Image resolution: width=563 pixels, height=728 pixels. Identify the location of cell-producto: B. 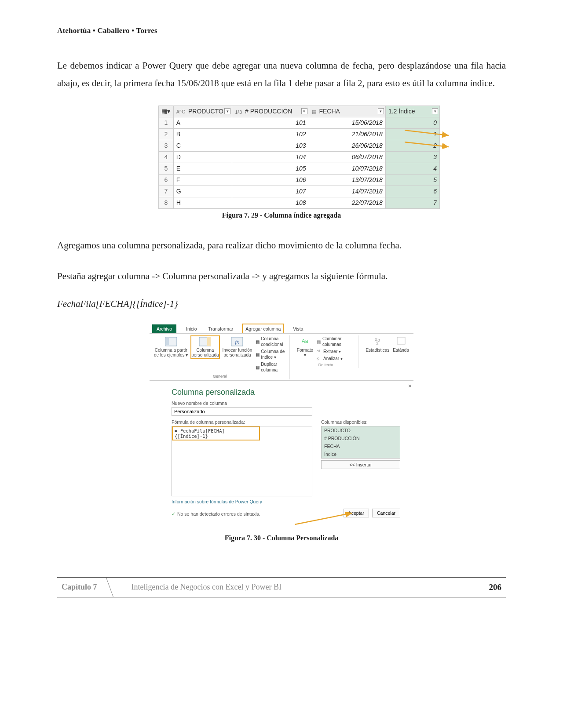
(202, 134).